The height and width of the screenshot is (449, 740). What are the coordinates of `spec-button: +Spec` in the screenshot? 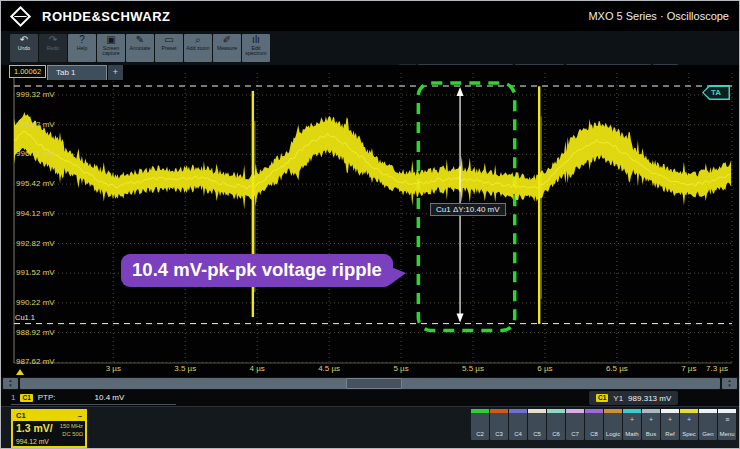 It's located at (689, 424).